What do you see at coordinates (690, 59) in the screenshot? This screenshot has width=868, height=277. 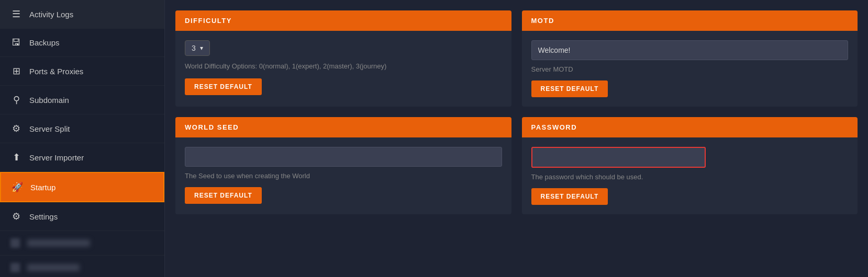 I see `motd-card: MOTD Server MOTD RESET DEFAULT` at bounding box center [690, 59].